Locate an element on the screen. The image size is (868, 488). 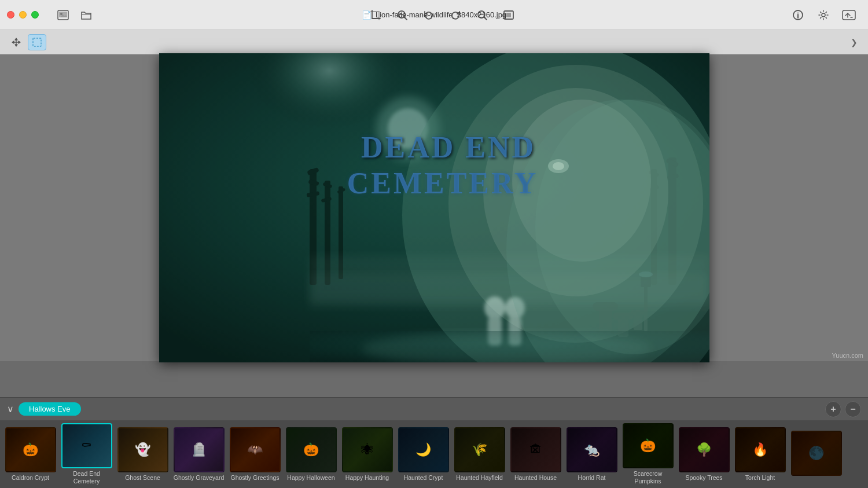
thumbnail-happy-halloween: 🎃Happy Halloween is located at coordinates (311, 454).